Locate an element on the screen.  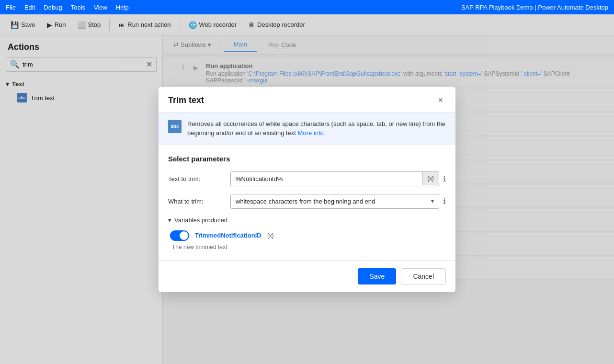
text-to-trim-variable-button: {x} is located at coordinates (430, 179).